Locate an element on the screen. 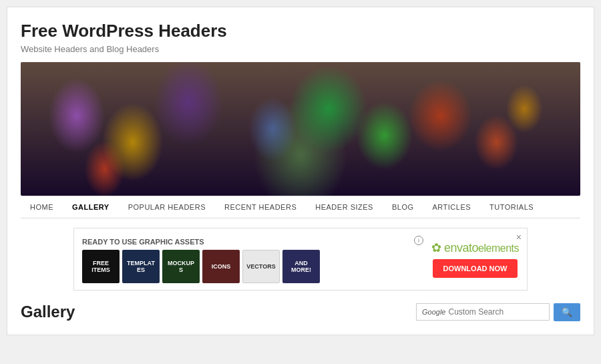  content-footer: Gallery Google 🔍 is located at coordinates (300, 311).